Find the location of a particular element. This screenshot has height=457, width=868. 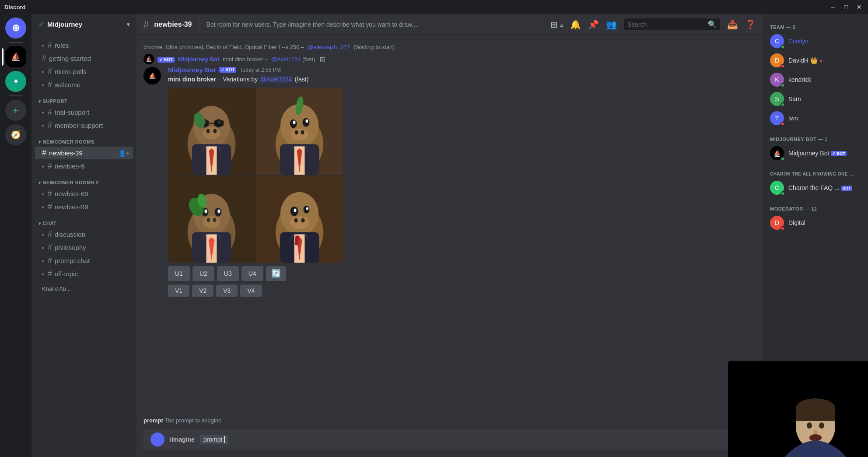

guild-explore-button: 🧭 is located at coordinates (16, 135).